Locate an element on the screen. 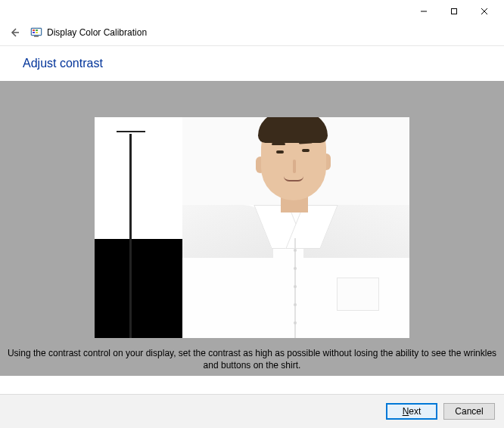 Image resolution: width=504 pixels, height=428 pixels. cancel-button: Cancel is located at coordinates (469, 411).